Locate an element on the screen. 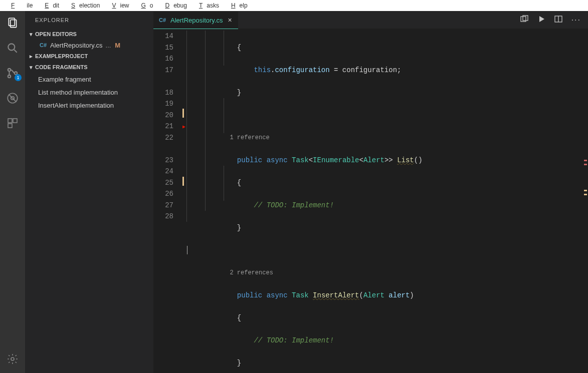  close-icon: × is located at coordinates (230, 20).